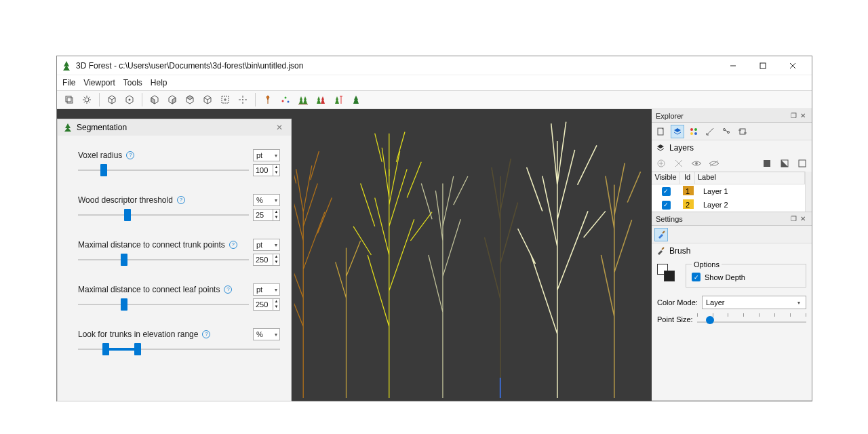 This screenshot has width=868, height=434. What do you see at coordinates (225, 100) in the screenshot?
I see `tool-fit` at bounding box center [225, 100].